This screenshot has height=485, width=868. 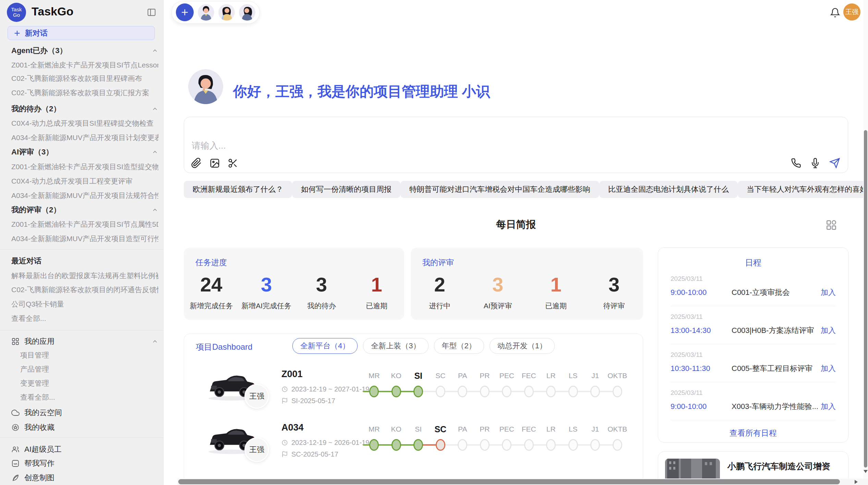 What do you see at coordinates (85, 239) in the screenshot?
I see `list-item: A034-全新新能源MUV产品开发项目造型可行性评审` at bounding box center [85, 239].